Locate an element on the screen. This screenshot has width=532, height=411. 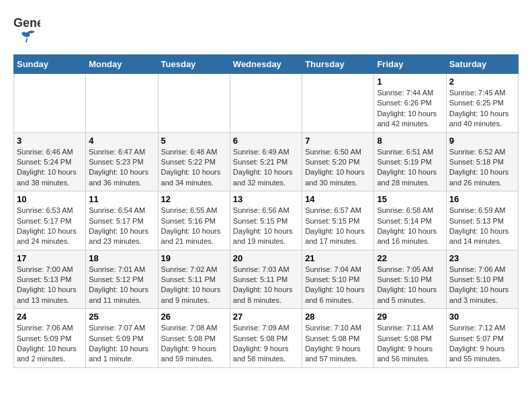
day-number: 3 is located at coordinates (50, 141).